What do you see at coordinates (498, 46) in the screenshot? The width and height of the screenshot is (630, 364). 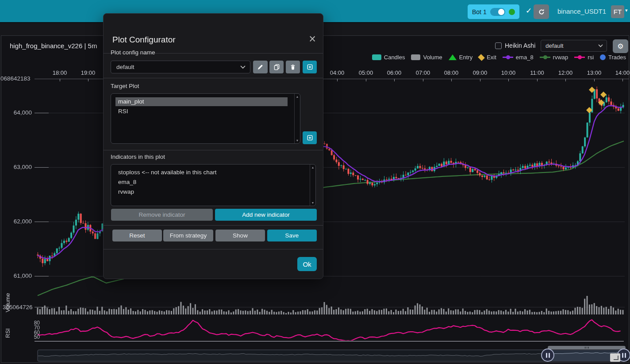 I see `heikin-ashi-checkbox` at bounding box center [498, 46].